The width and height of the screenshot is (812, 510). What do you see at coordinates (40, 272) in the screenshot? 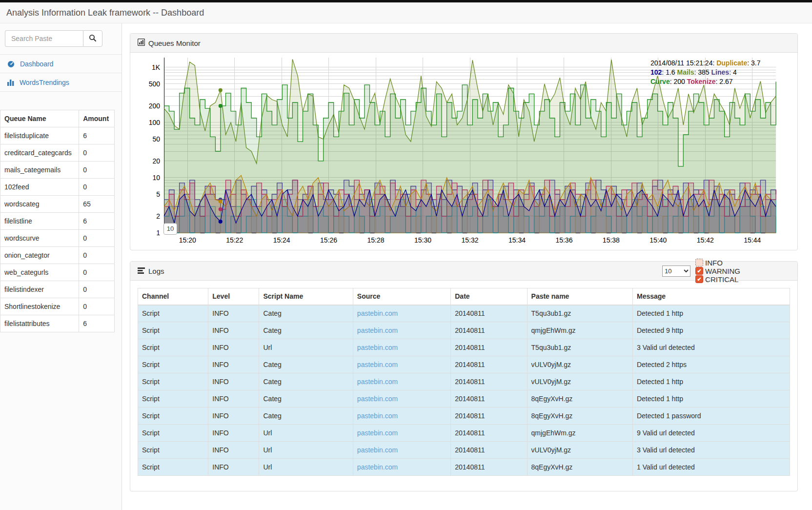
I see `queue-name-cell: web_categurls` at bounding box center [40, 272].